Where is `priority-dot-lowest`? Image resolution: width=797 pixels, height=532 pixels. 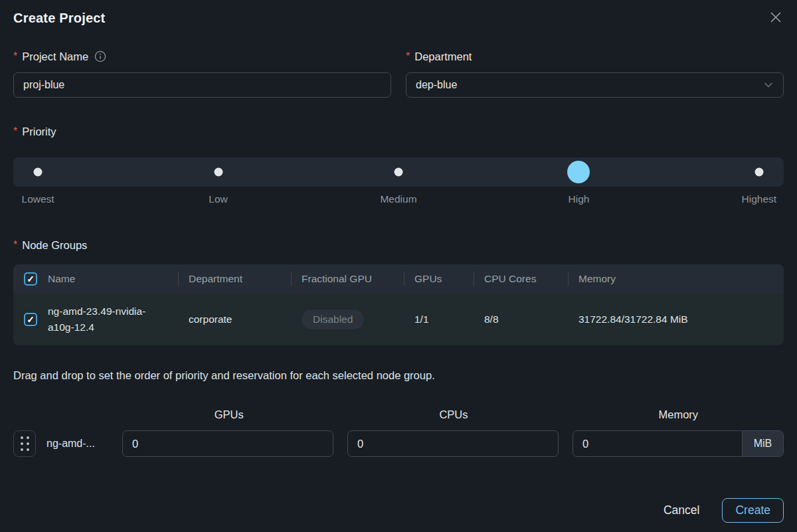 priority-dot-lowest is located at coordinates (39, 173).